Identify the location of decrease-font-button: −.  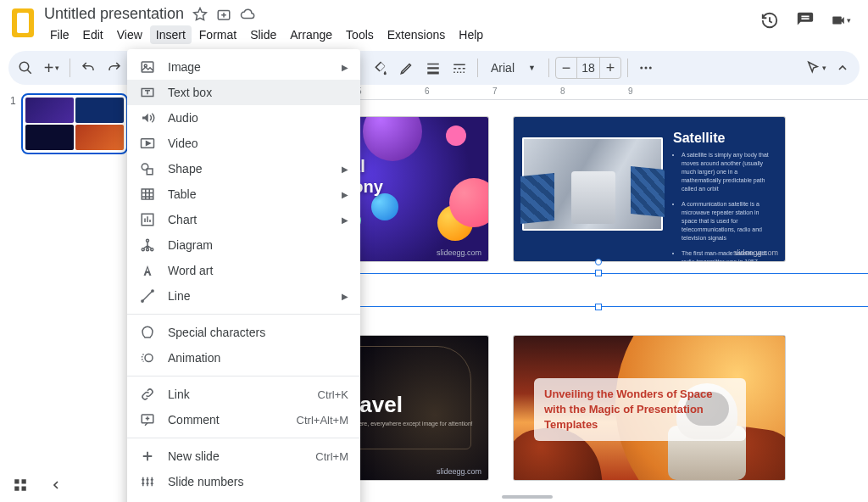
(566, 68).